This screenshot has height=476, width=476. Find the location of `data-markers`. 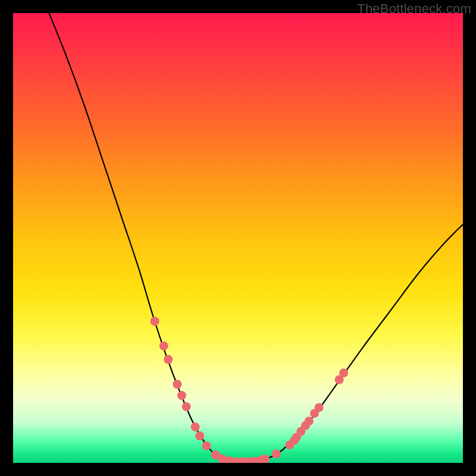

data-markers is located at coordinates (250, 390).